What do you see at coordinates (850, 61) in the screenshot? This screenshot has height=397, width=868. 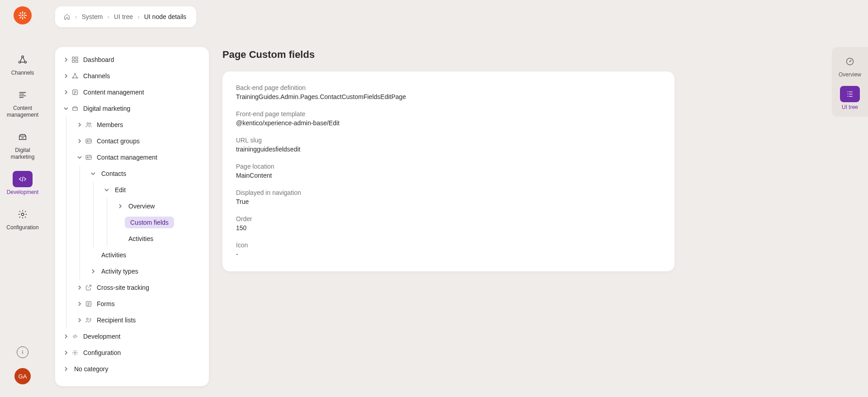 I see `gauge-icon` at bounding box center [850, 61].